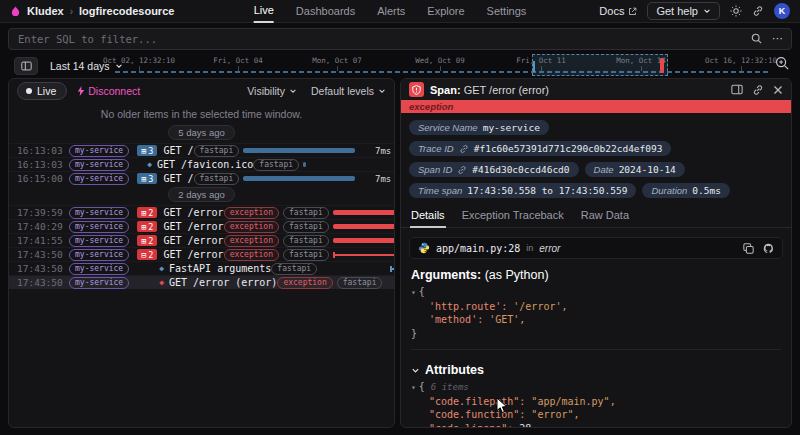 The height and width of the screenshot is (435, 800). Describe the element at coordinates (348, 91) in the screenshot. I see `levels-dropdown: Default levels` at that location.